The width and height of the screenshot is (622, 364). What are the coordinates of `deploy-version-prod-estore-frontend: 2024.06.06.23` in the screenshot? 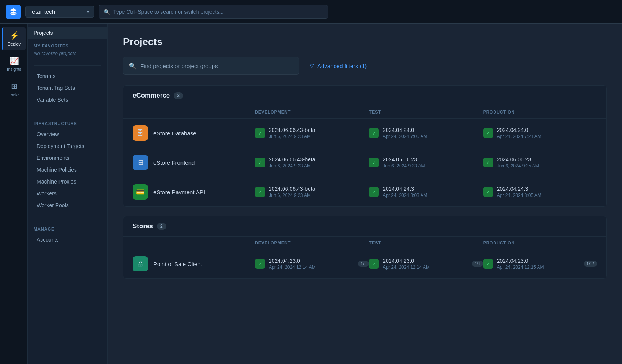 It's located at (518, 159).